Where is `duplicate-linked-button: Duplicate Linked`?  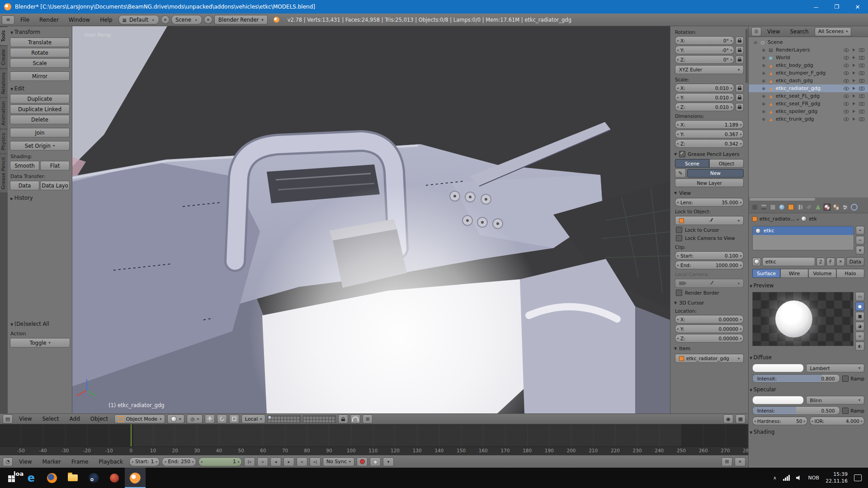
duplicate-linked-button: Duplicate Linked is located at coordinates (40, 109).